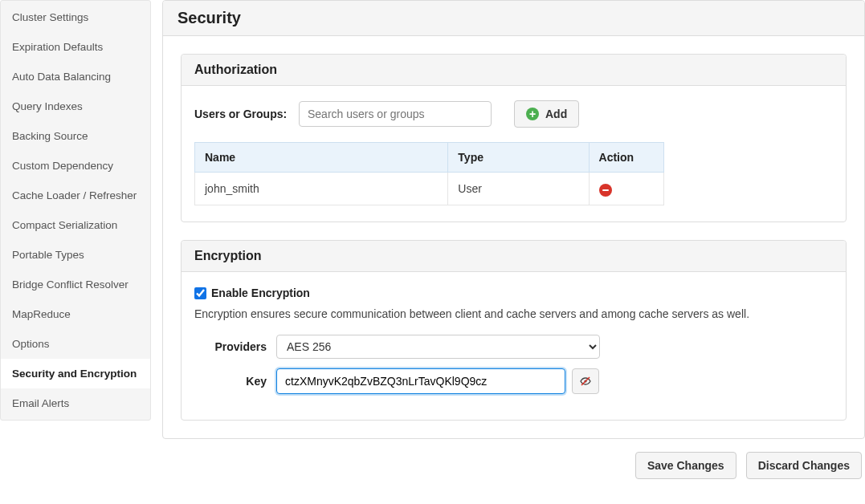  I want to click on sidebar-item-backing-source: Backing Source, so click(75, 136).